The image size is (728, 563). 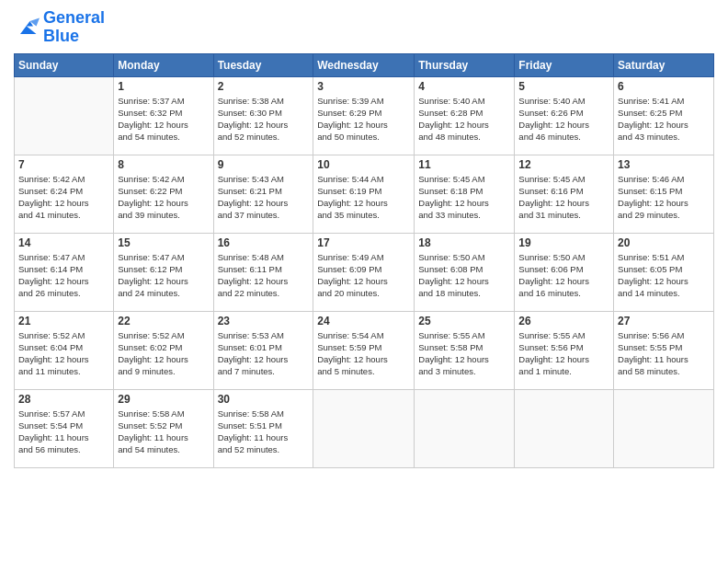 I want to click on day-number: 25, so click(x=464, y=321).